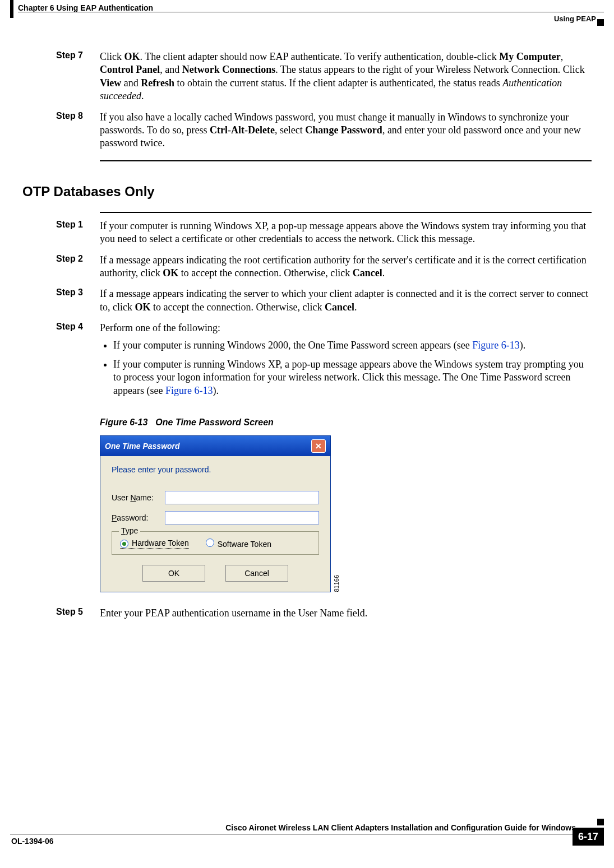 Image resolution: width=614 pixels, height=868 pixels. I want to click on header-right-block, so click(601, 22).